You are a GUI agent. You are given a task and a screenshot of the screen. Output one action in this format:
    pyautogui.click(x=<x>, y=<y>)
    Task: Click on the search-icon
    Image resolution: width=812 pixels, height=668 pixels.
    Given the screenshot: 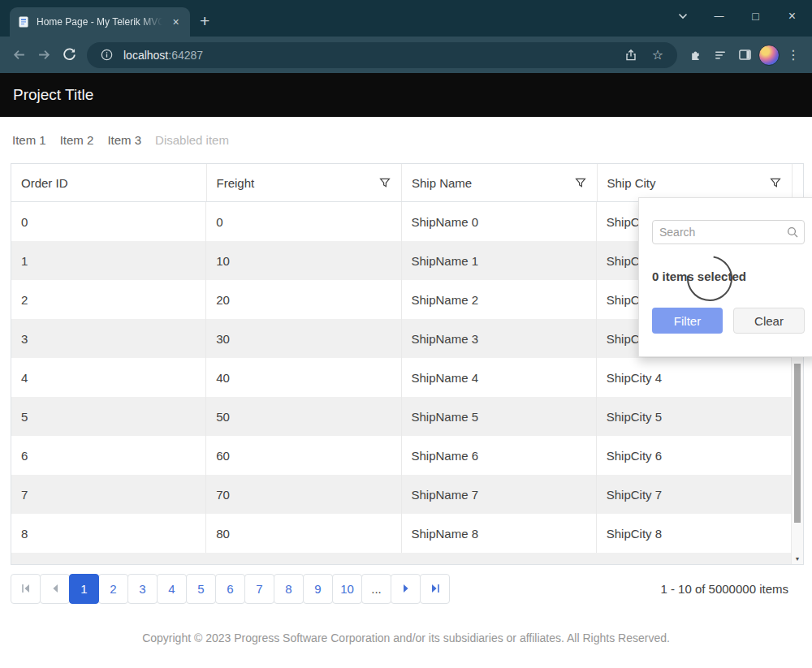 What is the action you would take?
    pyautogui.click(x=793, y=232)
    